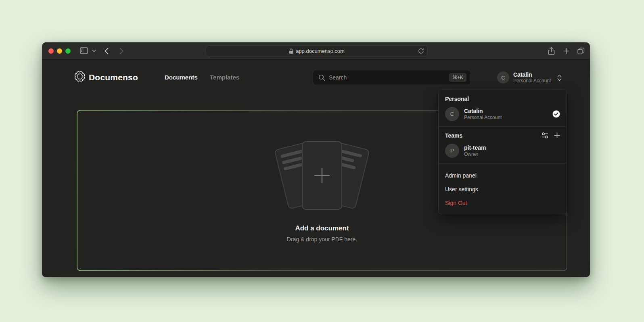 Image resolution: width=644 pixels, height=322 pixels. I want to click on close-window-button, so click(51, 51).